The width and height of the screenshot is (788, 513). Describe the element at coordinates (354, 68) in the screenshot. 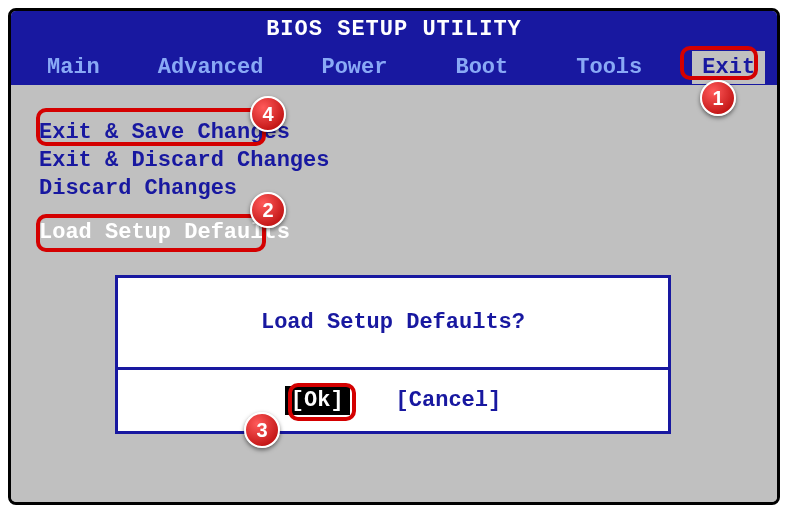

I see `tab-power: Power` at that location.